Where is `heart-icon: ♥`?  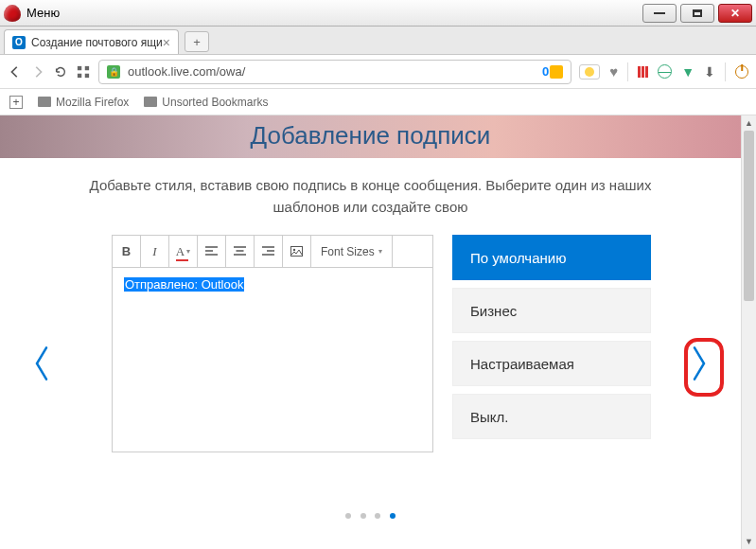 heart-icon: ♥ is located at coordinates (613, 72).